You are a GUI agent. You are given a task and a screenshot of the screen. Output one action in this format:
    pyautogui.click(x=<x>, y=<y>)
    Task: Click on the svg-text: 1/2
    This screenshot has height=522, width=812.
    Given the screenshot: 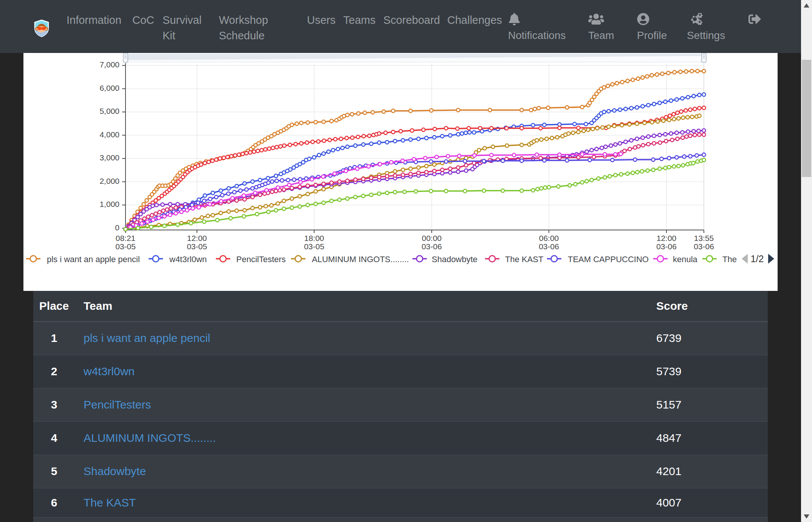 What is the action you would take?
    pyautogui.click(x=758, y=259)
    